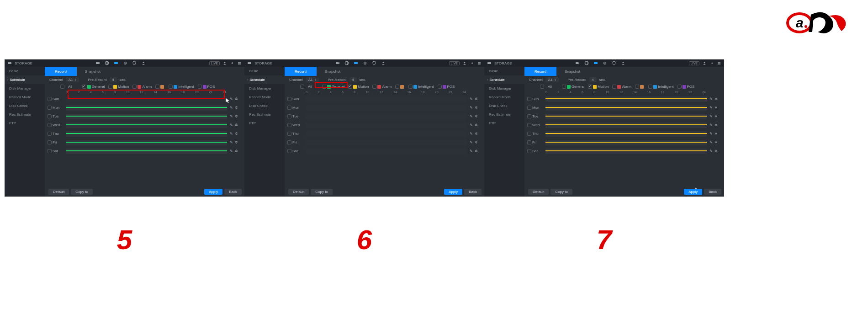 The height and width of the screenshot is (320, 868). What do you see at coordinates (626, 151) in the screenshot?
I see `timeline-track-sat` at bounding box center [626, 151].